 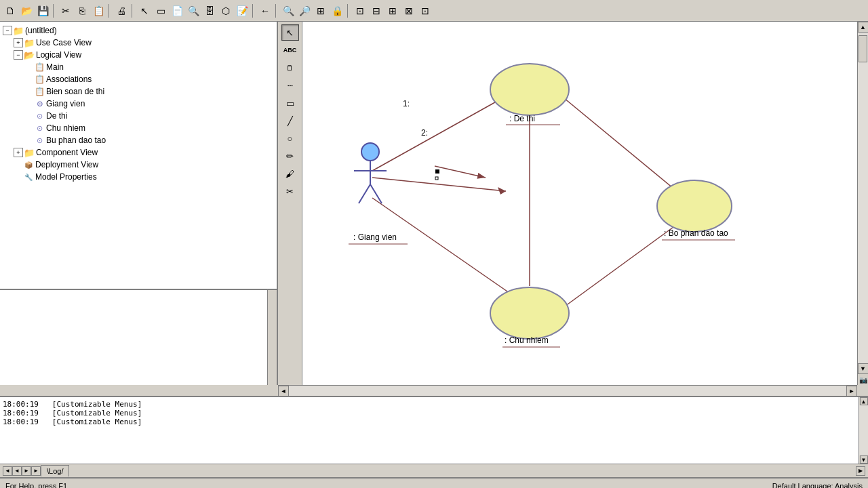 What do you see at coordinates (161, 11) in the screenshot?
I see `rect-button: ▭` at bounding box center [161, 11].